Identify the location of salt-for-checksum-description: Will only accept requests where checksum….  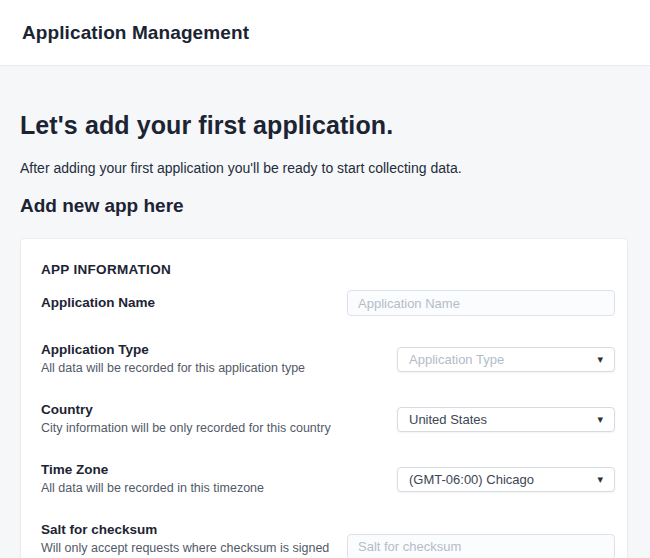
(194, 550).